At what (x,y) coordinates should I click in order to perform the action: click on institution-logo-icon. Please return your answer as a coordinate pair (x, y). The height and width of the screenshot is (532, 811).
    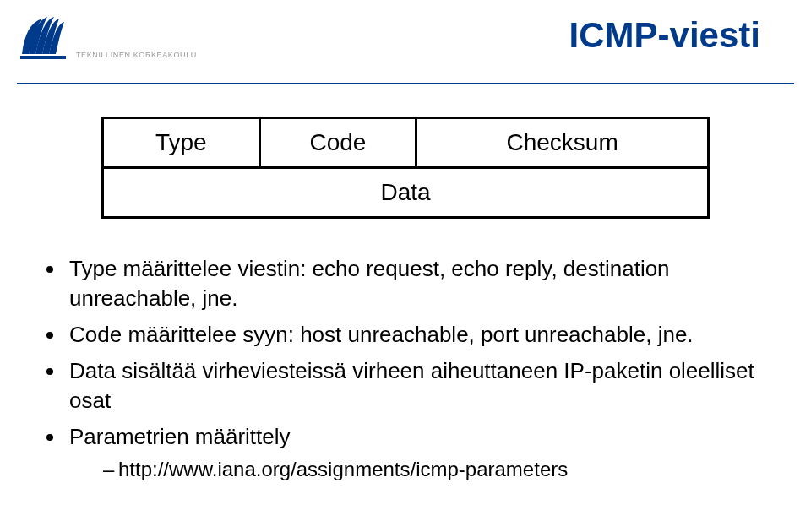
    Looking at the image, I should click on (44, 39).